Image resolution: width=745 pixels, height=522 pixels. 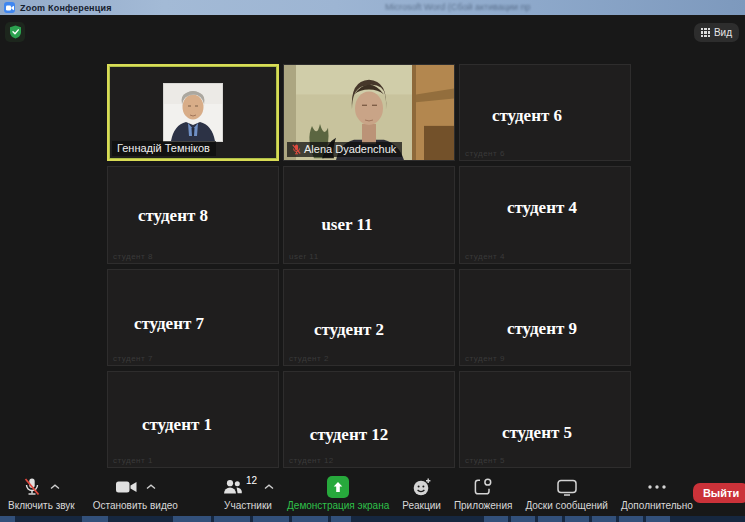 What do you see at coordinates (542, 329) in the screenshot?
I see `participant-name: студент 9` at bounding box center [542, 329].